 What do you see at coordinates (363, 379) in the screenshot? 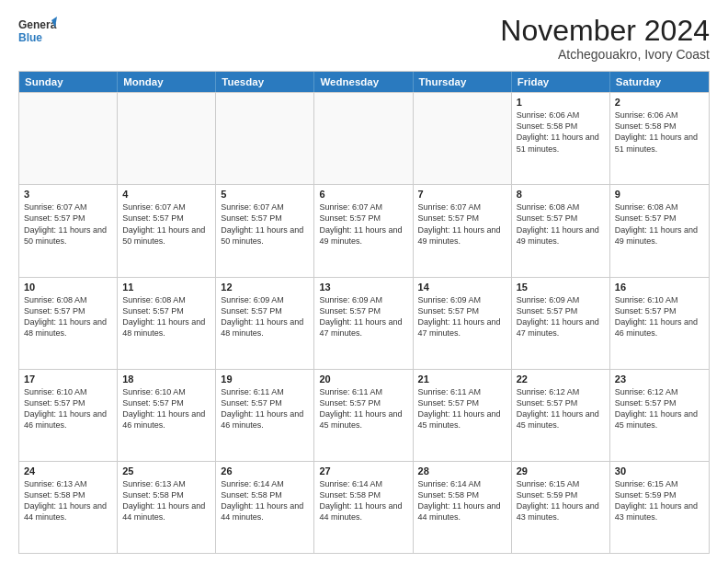
I see `day-number: 20` at bounding box center [363, 379].